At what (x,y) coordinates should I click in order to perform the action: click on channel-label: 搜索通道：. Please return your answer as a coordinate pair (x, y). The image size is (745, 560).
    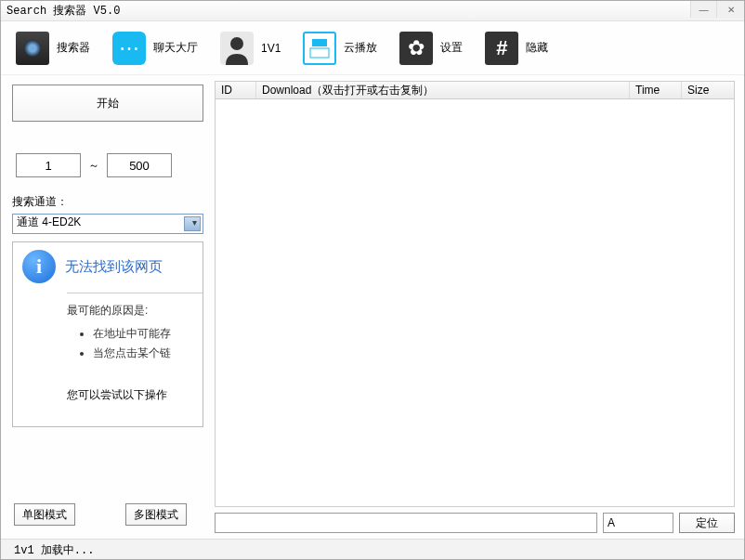
    Looking at the image, I should click on (108, 202).